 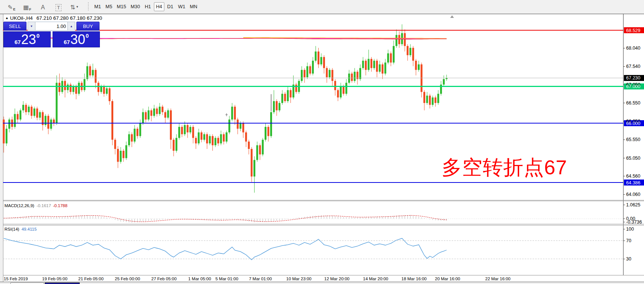 What do you see at coordinates (314, 244) in the screenshot?
I see `rsi-pane` at bounding box center [314, 244].